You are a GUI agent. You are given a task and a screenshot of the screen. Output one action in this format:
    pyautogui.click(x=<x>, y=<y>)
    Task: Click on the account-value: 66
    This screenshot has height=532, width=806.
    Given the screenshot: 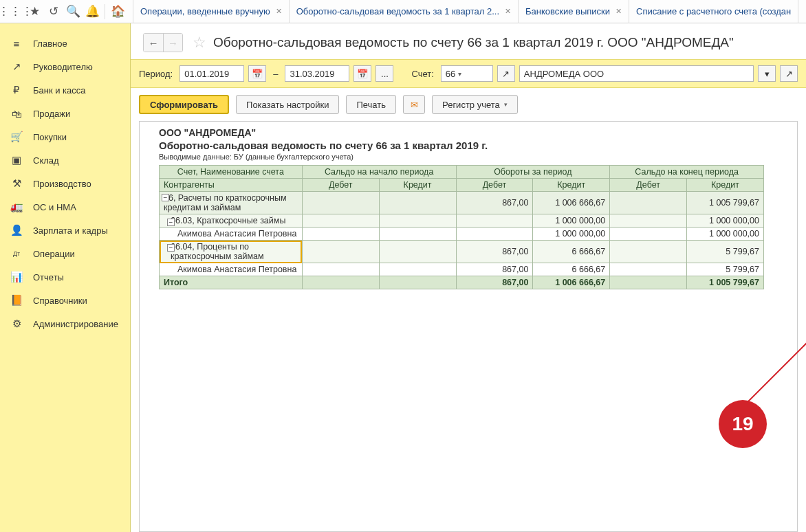 What is the action you would take?
    pyautogui.click(x=450, y=74)
    